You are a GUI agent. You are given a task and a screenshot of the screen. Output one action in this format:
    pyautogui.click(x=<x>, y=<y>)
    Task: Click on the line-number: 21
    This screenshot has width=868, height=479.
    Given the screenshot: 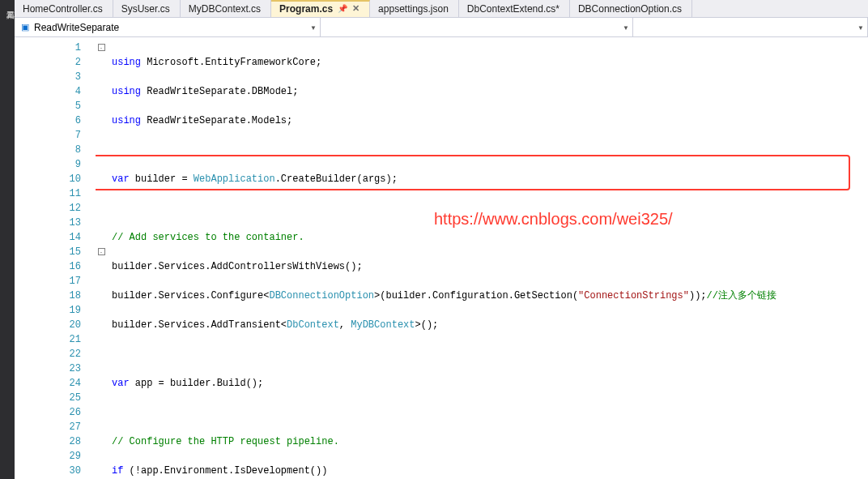 What is the action you would take?
    pyautogui.click(x=48, y=340)
    